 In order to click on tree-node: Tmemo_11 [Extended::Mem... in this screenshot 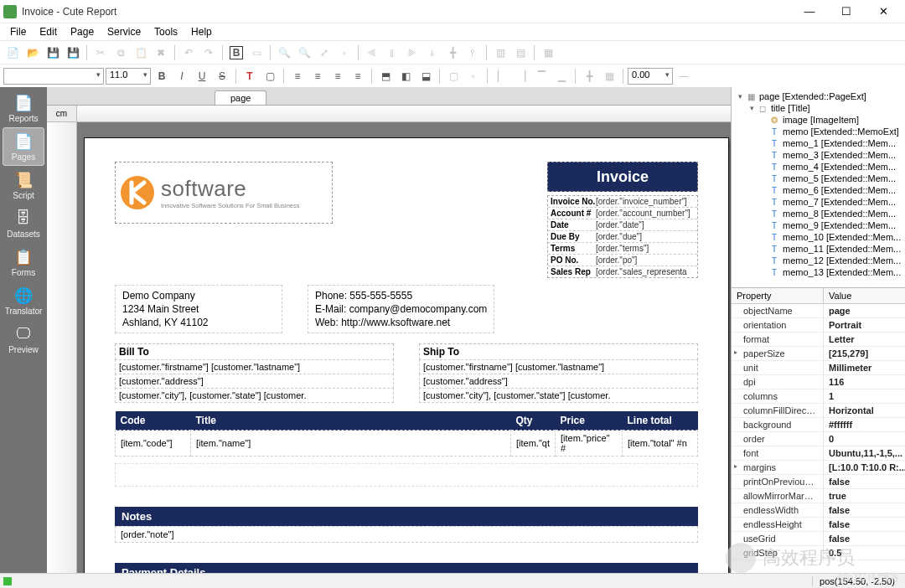, I will do `click(818, 249)`.